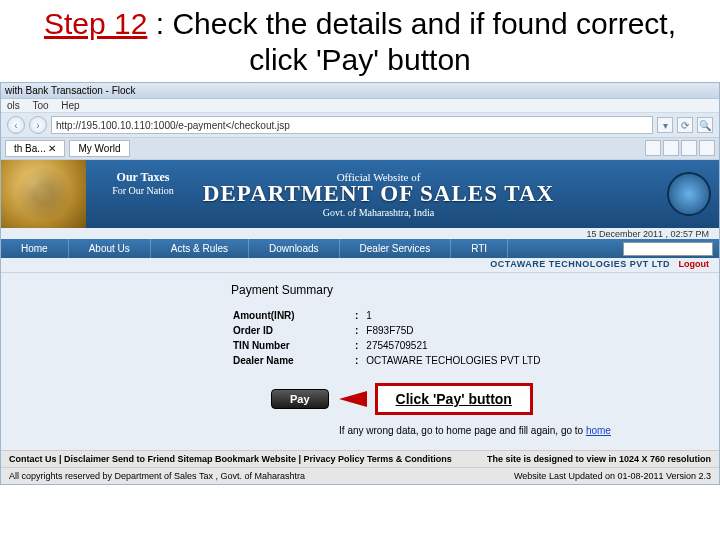 The height and width of the screenshot is (540, 720). Describe the element at coordinates (412, 42) in the screenshot. I see `step-description: : Check the details and if found correct…` at that location.